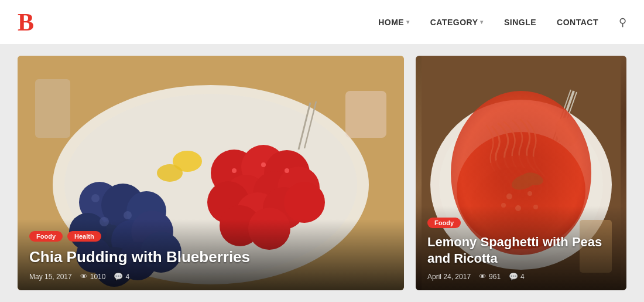 Image resolution: width=644 pixels, height=302 pixels. I want to click on logo: B, so click(26, 22).